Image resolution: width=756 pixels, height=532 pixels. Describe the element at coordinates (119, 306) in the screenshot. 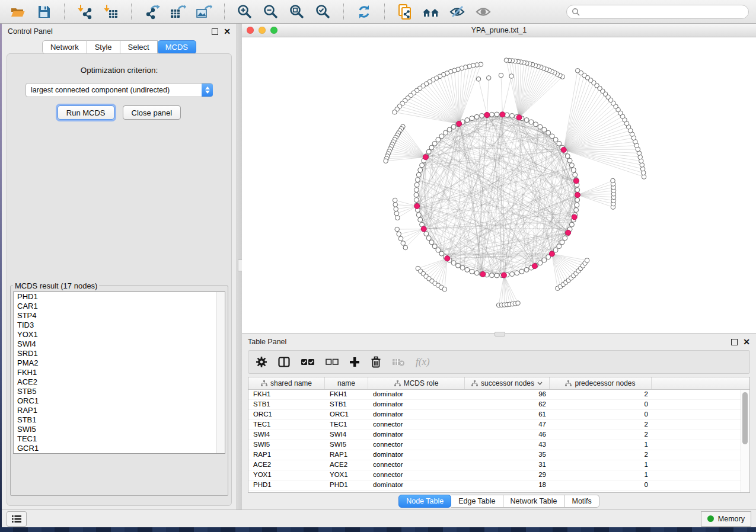

I see `mcds-result-item: CAR1` at that location.